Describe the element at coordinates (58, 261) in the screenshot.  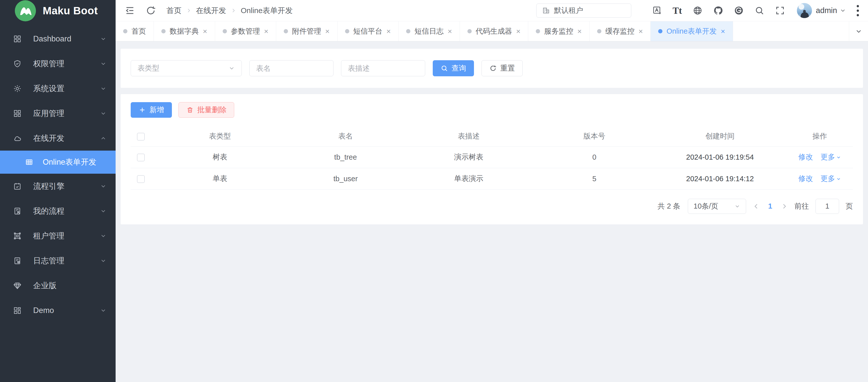
I see `sidebar-item-log-management: 日志管理` at that location.